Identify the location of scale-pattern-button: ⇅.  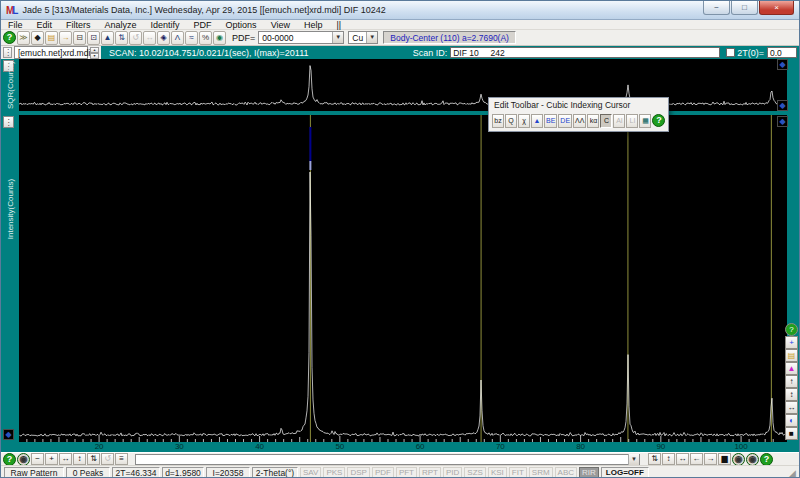
(122, 38).